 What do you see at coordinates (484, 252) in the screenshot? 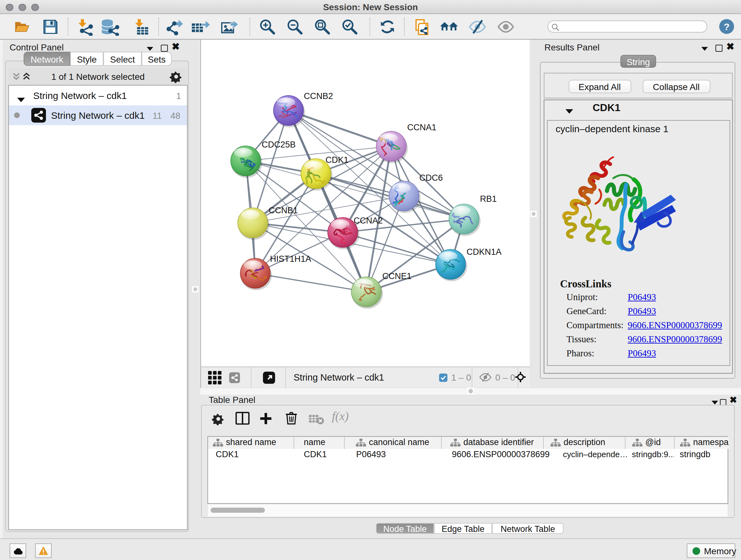
I see `svg-text: CDKN1A` at bounding box center [484, 252].